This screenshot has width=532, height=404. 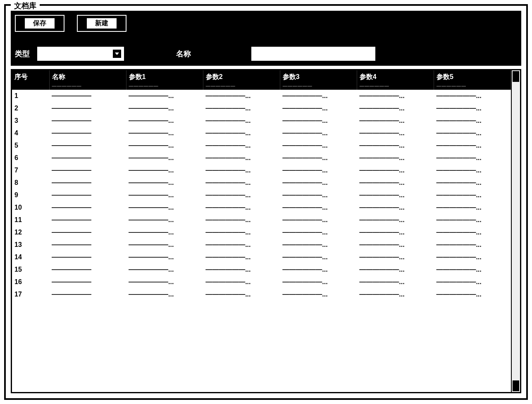 What do you see at coordinates (40, 23) in the screenshot?
I see `save-button: 保存` at bounding box center [40, 23].